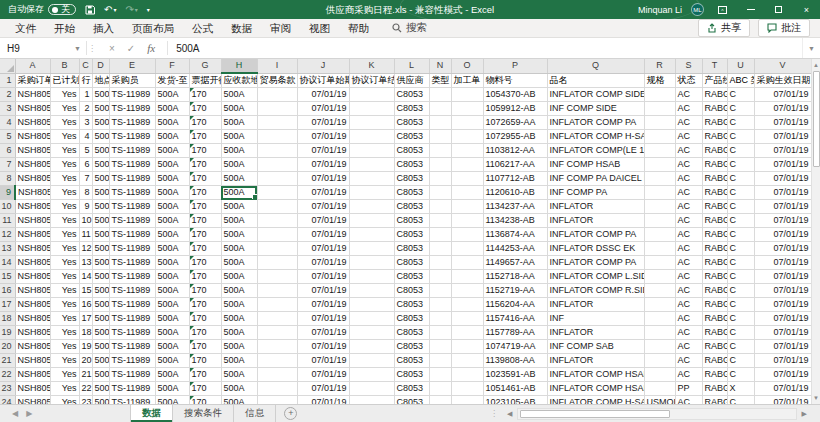 The height and width of the screenshot is (422, 820). What do you see at coordinates (151, 48) in the screenshot?
I see `insert-function-button: fx` at bounding box center [151, 48].